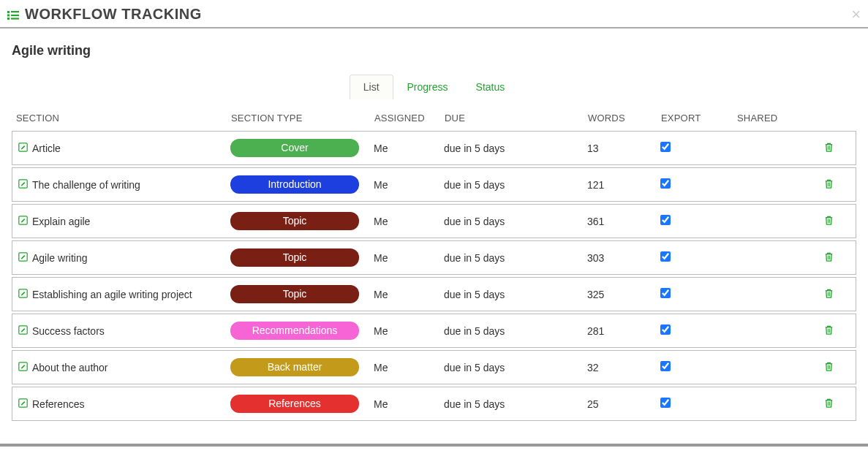  What do you see at coordinates (624, 404) in the screenshot?
I see `words-cell: 25` at bounding box center [624, 404].